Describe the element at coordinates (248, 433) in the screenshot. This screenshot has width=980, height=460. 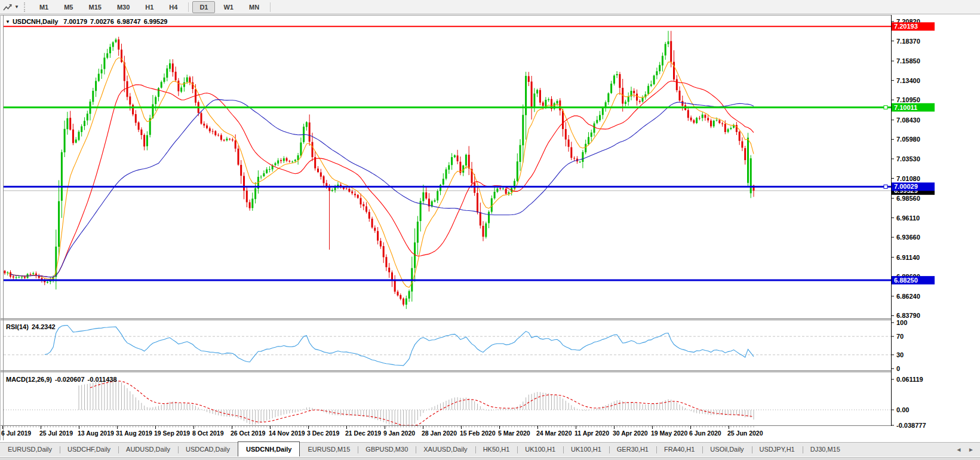
I see `date-tick-label: 26 Oct 2019` at that location.